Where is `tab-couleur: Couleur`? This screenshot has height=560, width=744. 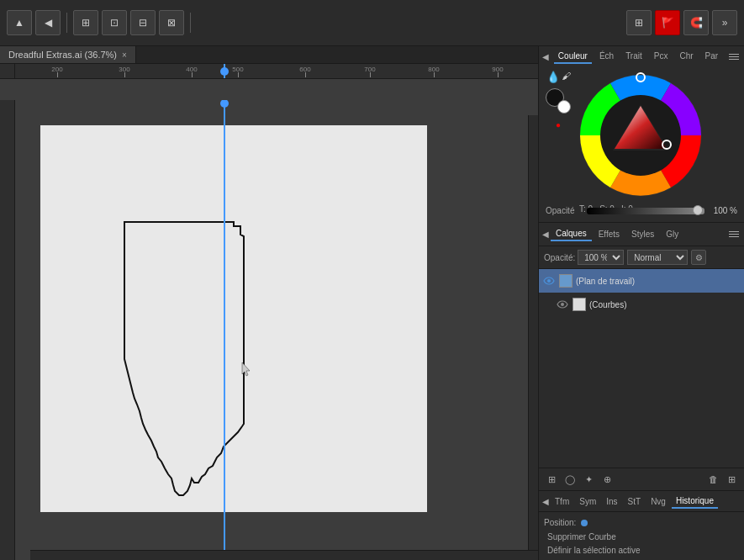 tab-couleur: Couleur is located at coordinates (573, 57).